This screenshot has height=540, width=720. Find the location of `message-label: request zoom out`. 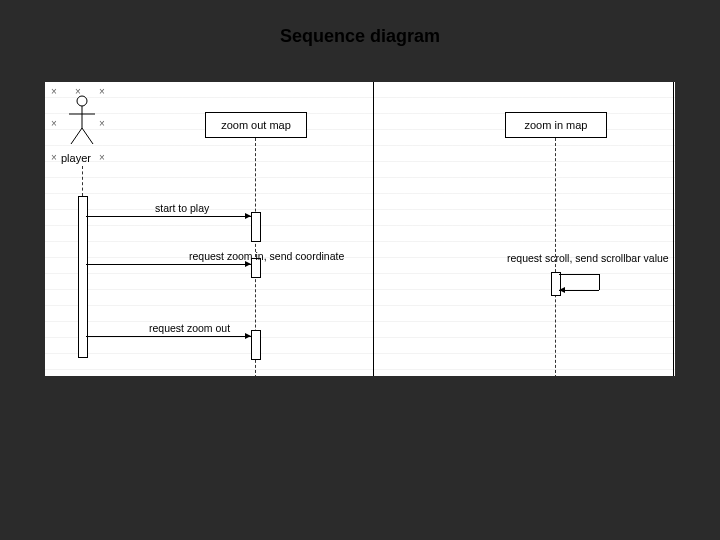

message-label: request zoom out is located at coordinates (190, 328).